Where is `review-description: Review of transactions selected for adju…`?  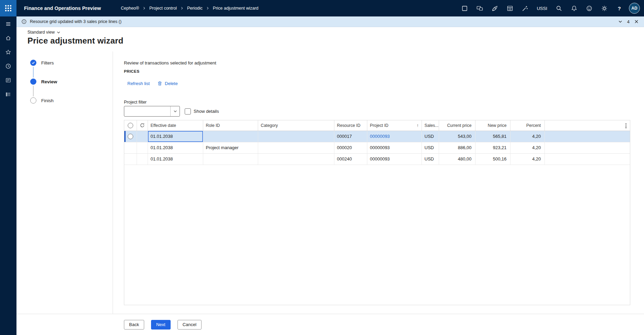 review-description: Review of transactions selected for adju… is located at coordinates (384, 63).